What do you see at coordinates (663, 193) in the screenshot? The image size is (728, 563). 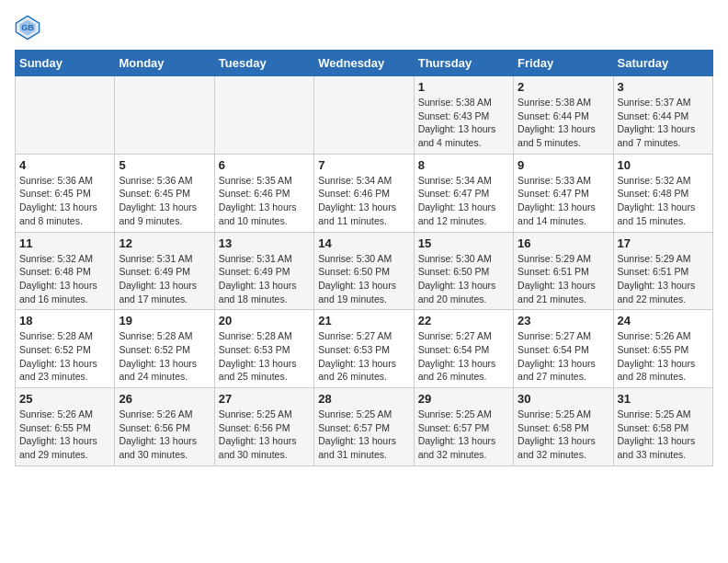 I see `calendar-cell: 10Sunrise: 5:32 AMSunset: 6:48 PMDayligh…` at bounding box center [663, 193].